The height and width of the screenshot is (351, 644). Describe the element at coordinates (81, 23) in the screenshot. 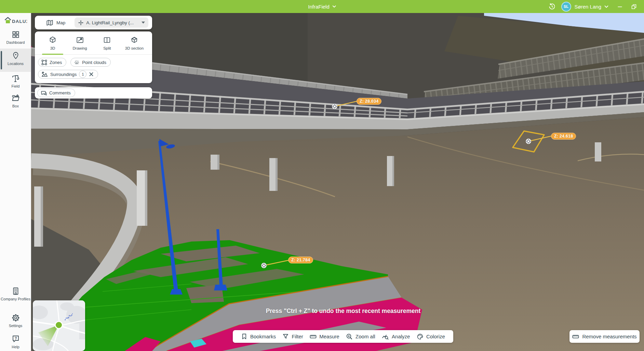

I see `model-icon` at that location.